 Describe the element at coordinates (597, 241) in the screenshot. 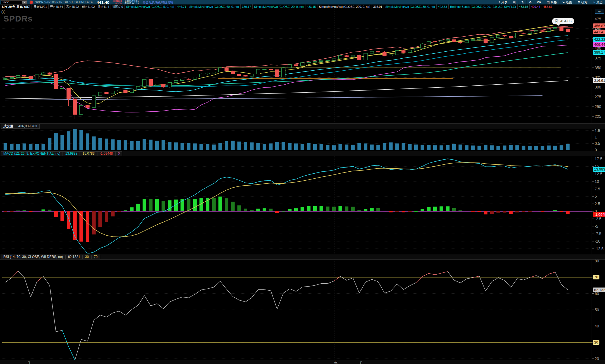

I see `axis-tick: -10` at that location.